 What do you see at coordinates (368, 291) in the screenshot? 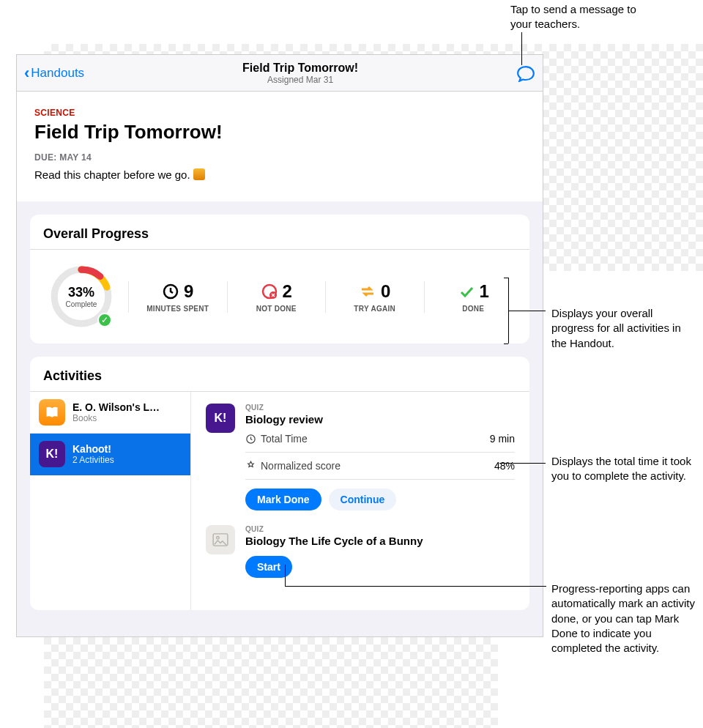
I see `tryagain-icon` at bounding box center [368, 291].